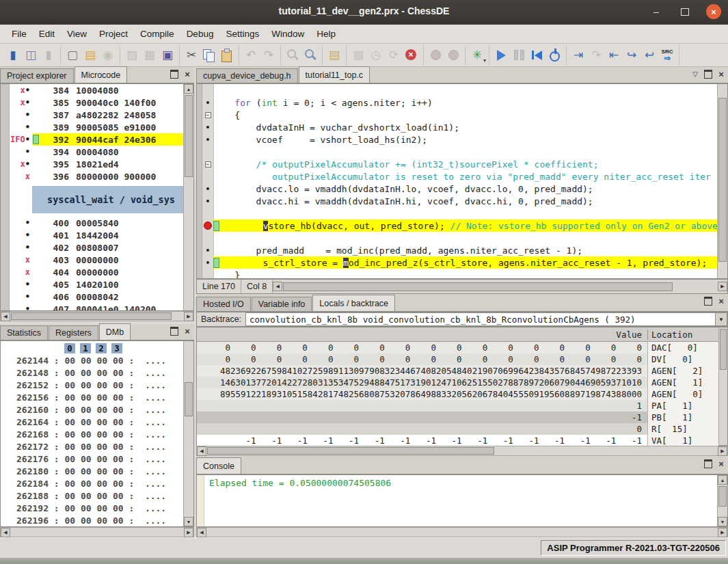  What do you see at coordinates (282, 304) in the screenshot?
I see `tab-variable-info: Variable info` at bounding box center [282, 304].